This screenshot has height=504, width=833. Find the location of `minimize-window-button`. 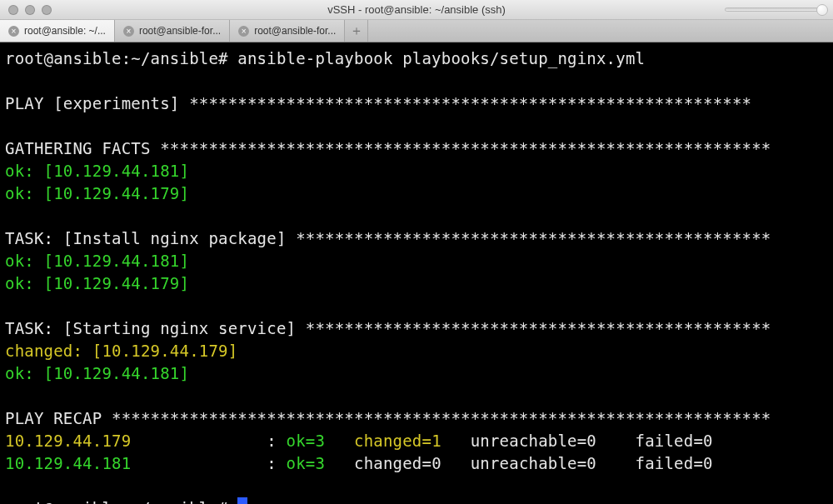

minimize-window-button is located at coordinates (30, 10).